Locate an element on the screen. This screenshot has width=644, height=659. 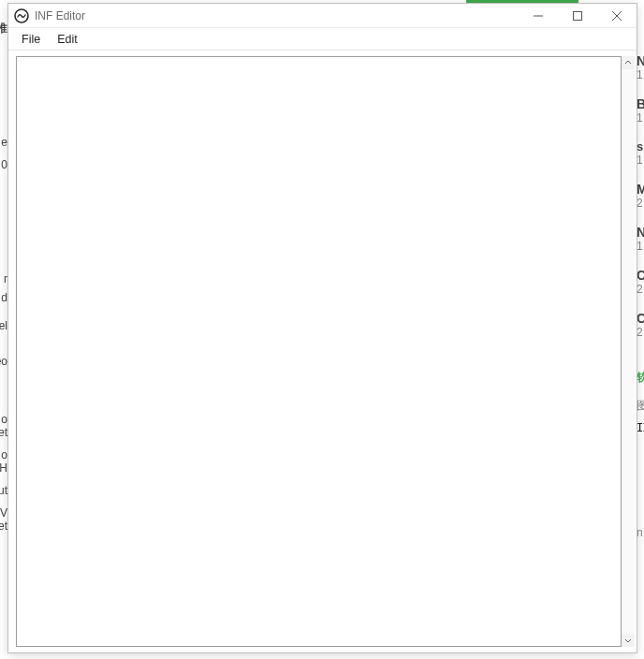
close-icon is located at coordinates (617, 16).